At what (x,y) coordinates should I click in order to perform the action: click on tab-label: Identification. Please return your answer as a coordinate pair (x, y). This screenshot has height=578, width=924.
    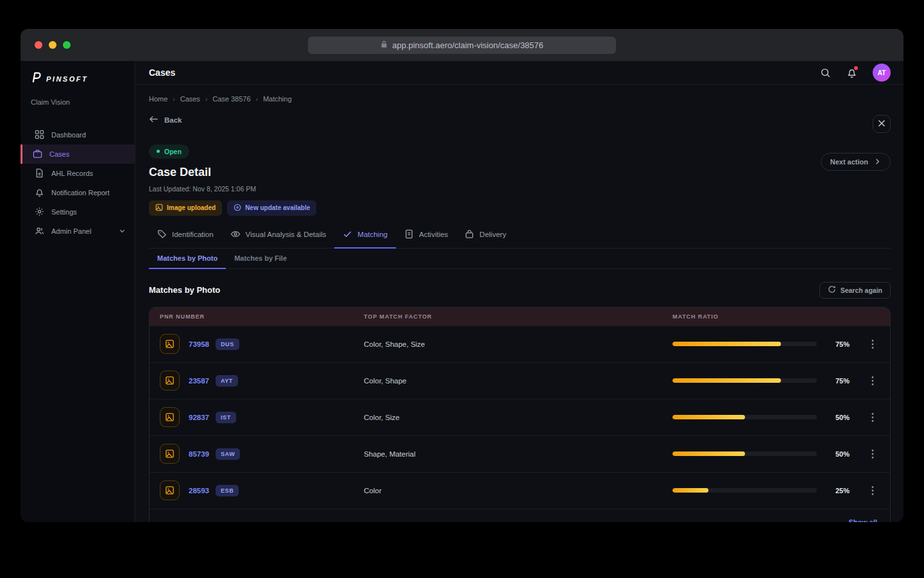
    Looking at the image, I should click on (193, 234).